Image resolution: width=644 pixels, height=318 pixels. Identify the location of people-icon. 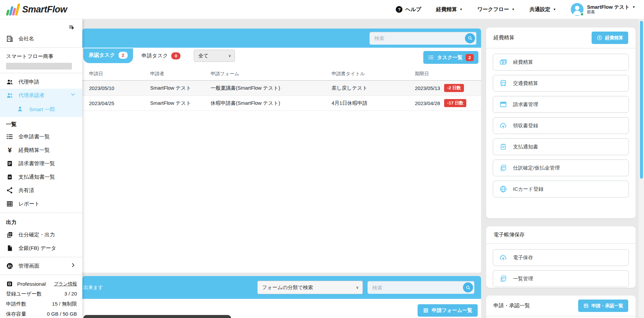
(10, 95).